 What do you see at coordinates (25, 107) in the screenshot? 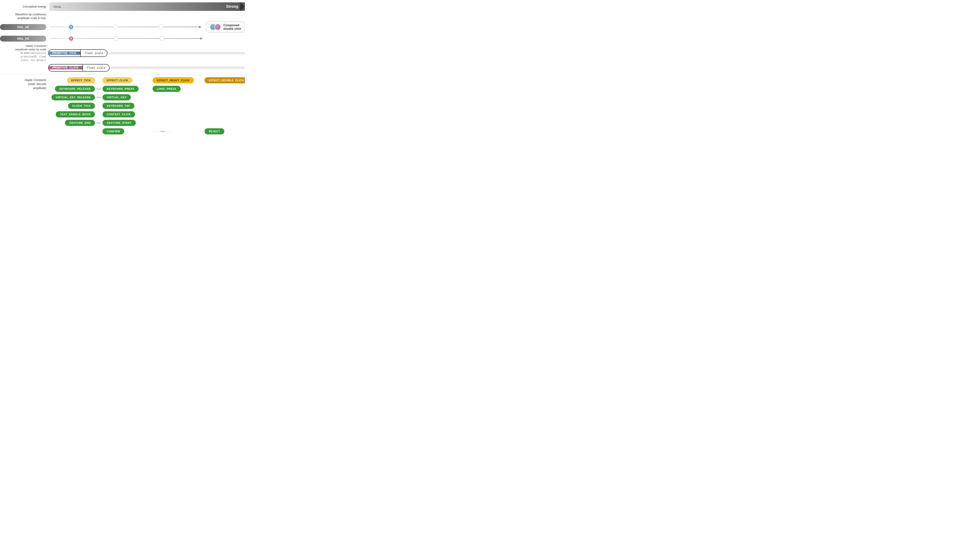
I see `haptic-discrete-label: Haptic Constants(static discreteamplitud…` at bounding box center [25, 107].